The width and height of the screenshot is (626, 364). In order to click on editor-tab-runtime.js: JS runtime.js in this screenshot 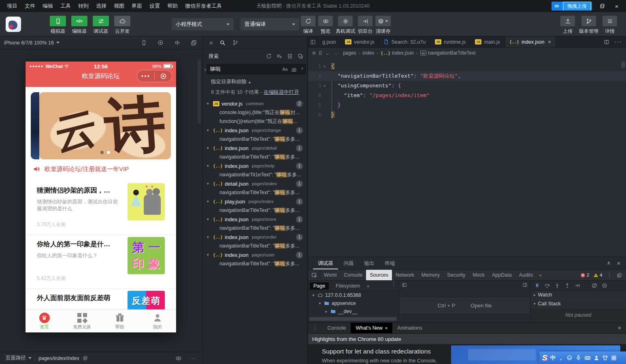, I will do `click(450, 42)`.